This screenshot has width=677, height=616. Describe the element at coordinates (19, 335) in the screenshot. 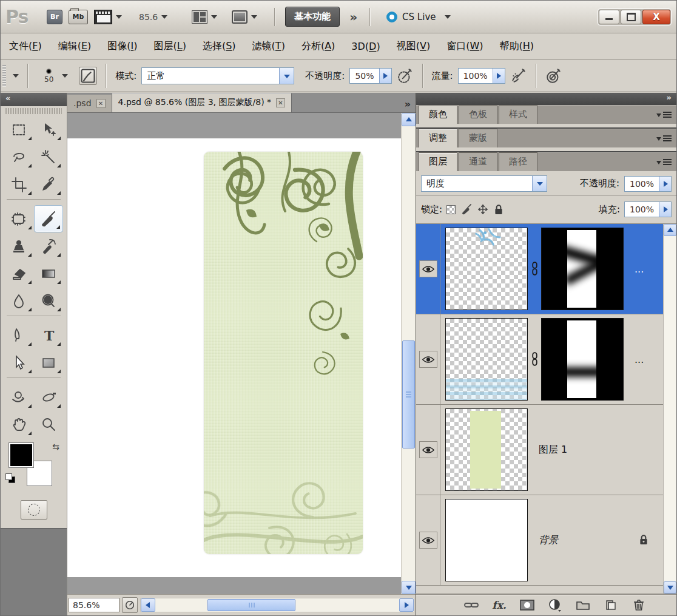

I see `tool-pen` at that location.